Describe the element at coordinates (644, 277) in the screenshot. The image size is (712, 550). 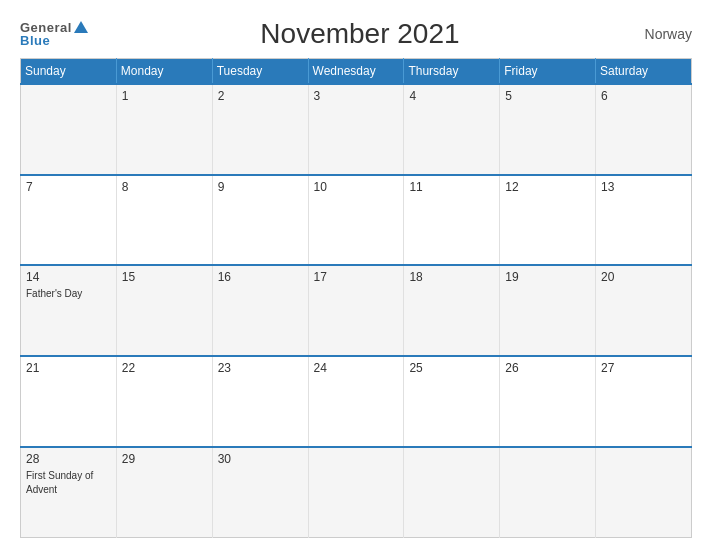
I see `day-number: 20` at that location.